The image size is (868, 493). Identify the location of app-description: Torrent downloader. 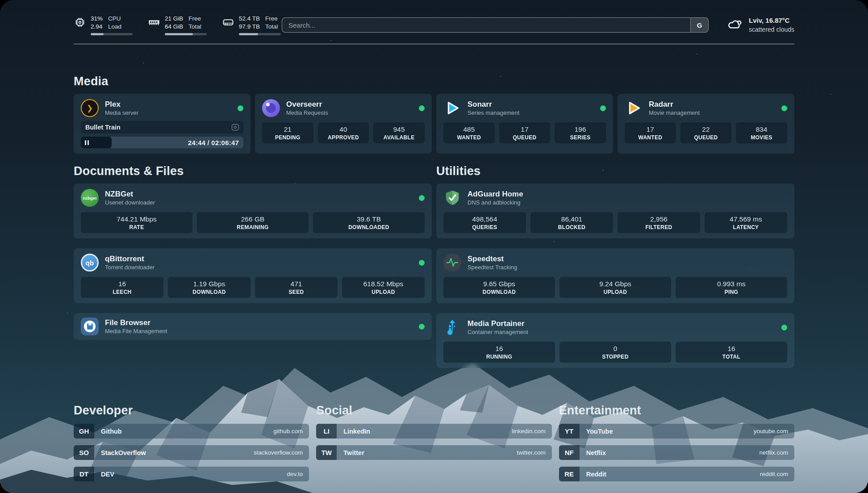
(129, 268).